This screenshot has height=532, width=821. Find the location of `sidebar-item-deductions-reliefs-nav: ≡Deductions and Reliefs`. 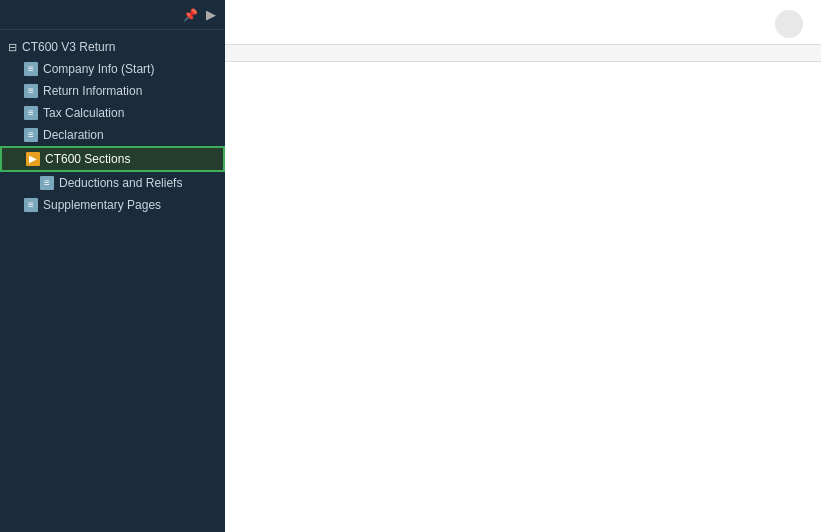

sidebar-item-deductions-reliefs-nav: ≡Deductions and Reliefs is located at coordinates (112, 183).